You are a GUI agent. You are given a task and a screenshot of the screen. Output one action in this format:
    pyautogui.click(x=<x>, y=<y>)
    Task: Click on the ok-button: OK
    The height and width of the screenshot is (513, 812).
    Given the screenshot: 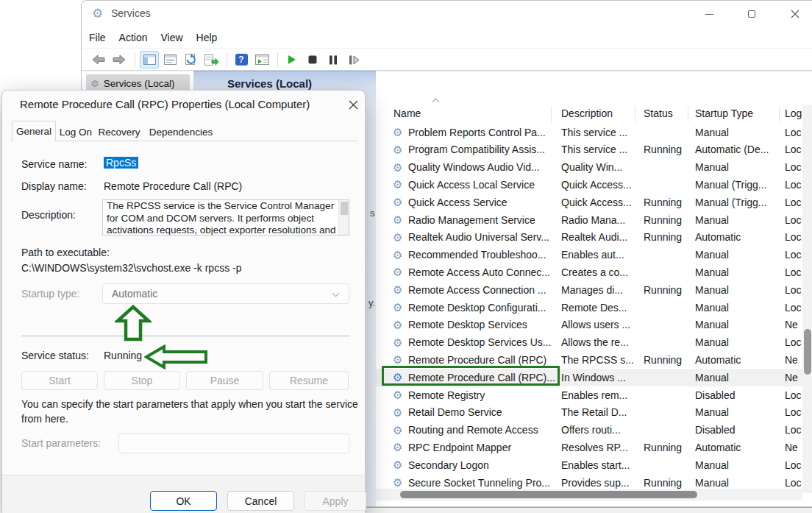 What is the action you would take?
    pyautogui.click(x=184, y=500)
    